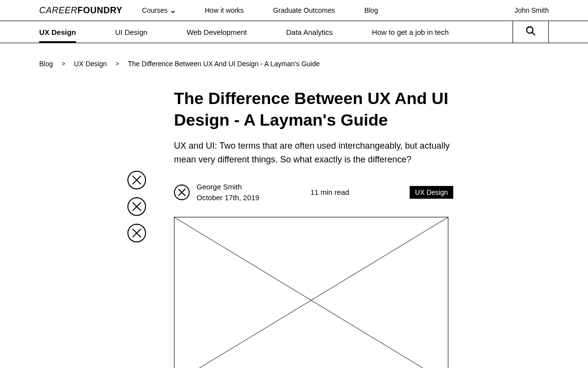 This screenshot has width=588, height=368. What do you see at coordinates (173, 10) in the screenshot?
I see `chevron-down-icon` at bounding box center [173, 10].